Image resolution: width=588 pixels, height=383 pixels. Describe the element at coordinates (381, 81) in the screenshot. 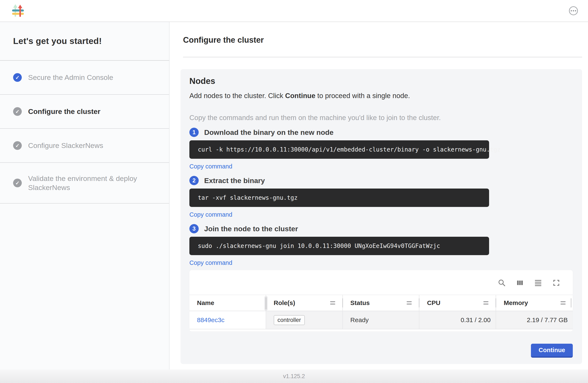

I see `nodes-heading: Nodes` at that location.